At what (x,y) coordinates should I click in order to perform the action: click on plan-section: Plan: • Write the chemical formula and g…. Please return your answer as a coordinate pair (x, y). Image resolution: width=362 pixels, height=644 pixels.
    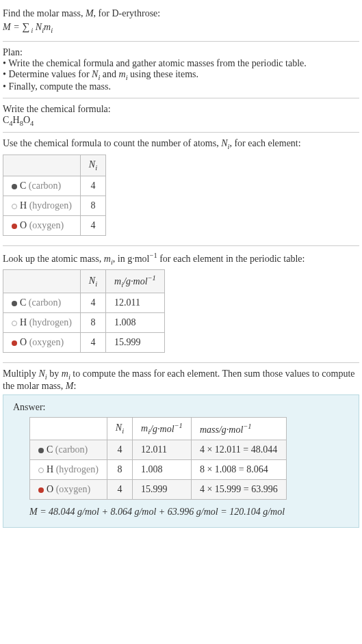
    Looking at the image, I should click on (181, 70).